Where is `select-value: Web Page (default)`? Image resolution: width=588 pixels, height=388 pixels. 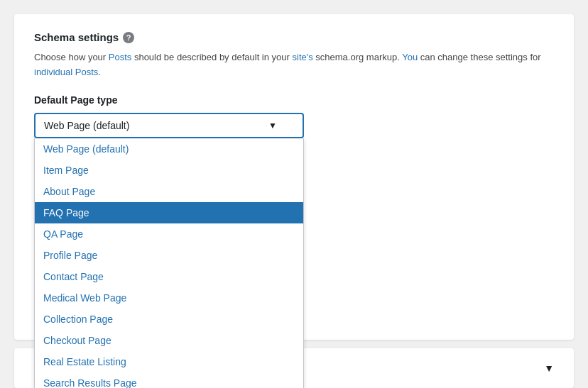
select-value: Web Page (default) is located at coordinates (87, 126).